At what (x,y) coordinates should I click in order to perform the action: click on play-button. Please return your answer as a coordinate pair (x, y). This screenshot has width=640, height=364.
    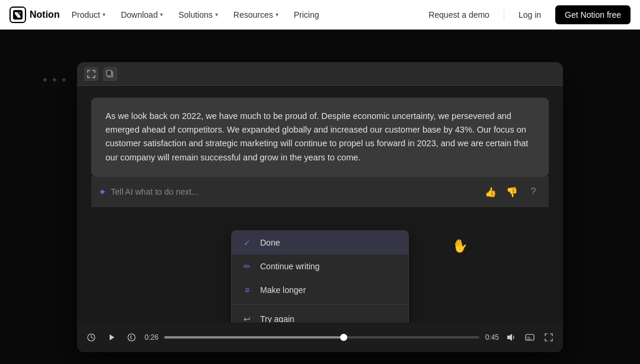
    Looking at the image, I should click on (111, 337).